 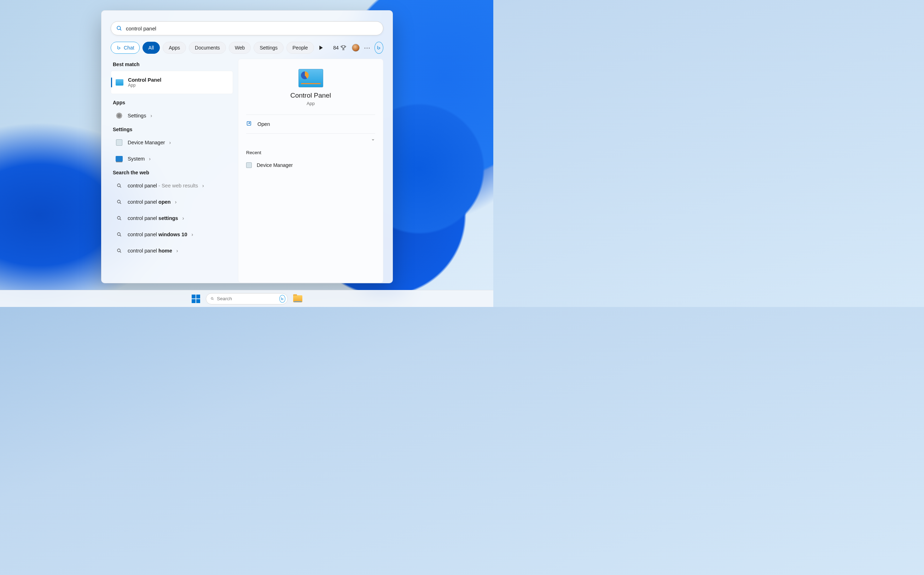 What do you see at coordinates (311, 165) in the screenshot?
I see `recent-item-device-manager: Device Manager` at bounding box center [311, 165].